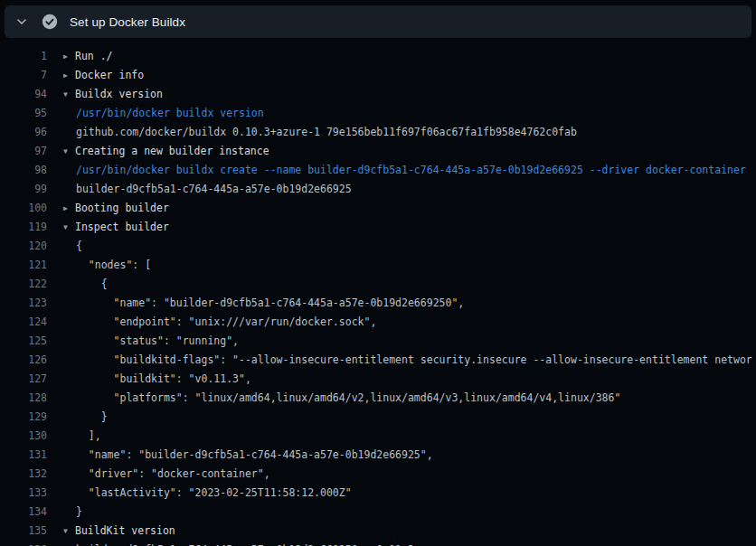 Image resolution: width=756 pixels, height=546 pixels. What do you see at coordinates (24, 360) in the screenshot?
I see `line-number: 126` at bounding box center [24, 360].